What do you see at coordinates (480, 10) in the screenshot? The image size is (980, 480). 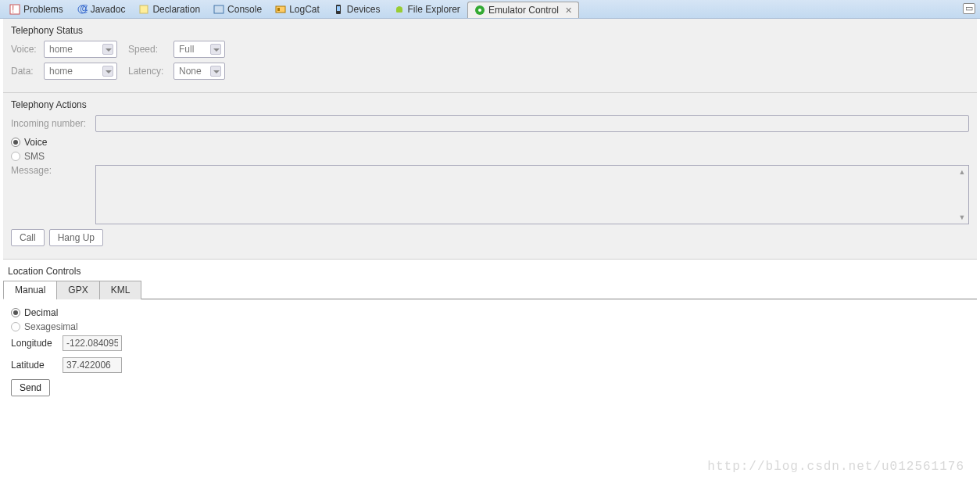 I see `emulator-icon` at bounding box center [480, 10].